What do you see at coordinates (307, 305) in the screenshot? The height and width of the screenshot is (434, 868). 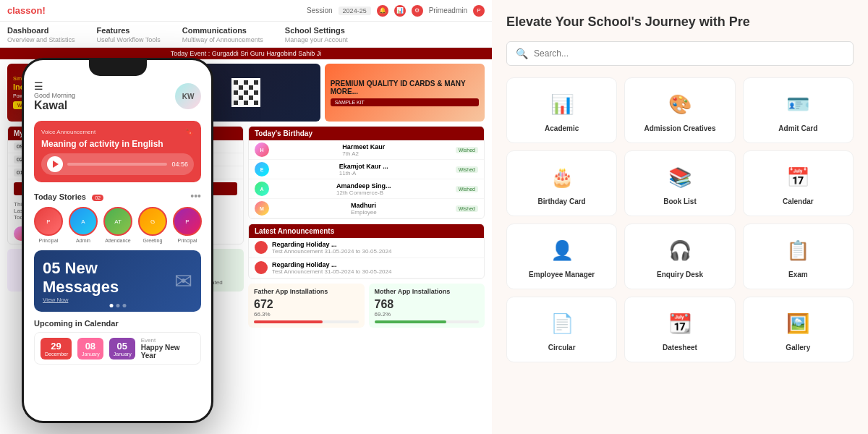 I see `father-installs: Father App Installations 672 66.3%` at bounding box center [307, 305].